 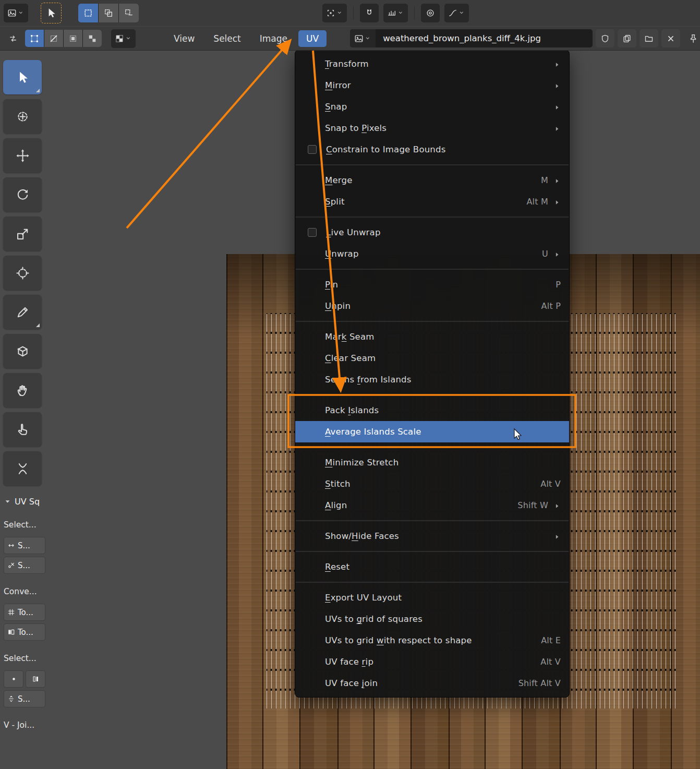 What do you see at coordinates (227, 39) in the screenshot?
I see `menu-select: Select` at bounding box center [227, 39].